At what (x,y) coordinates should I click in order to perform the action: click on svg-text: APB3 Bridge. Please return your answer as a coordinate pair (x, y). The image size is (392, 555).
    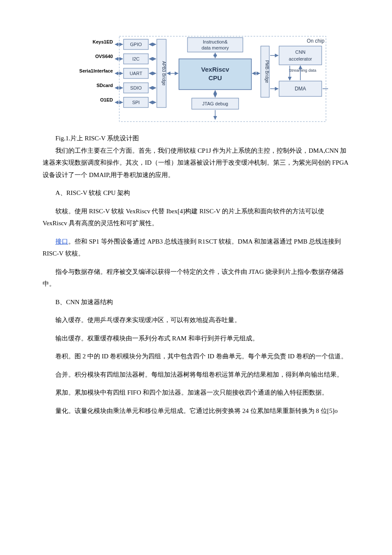
    Looking at the image, I should click on (164, 73).